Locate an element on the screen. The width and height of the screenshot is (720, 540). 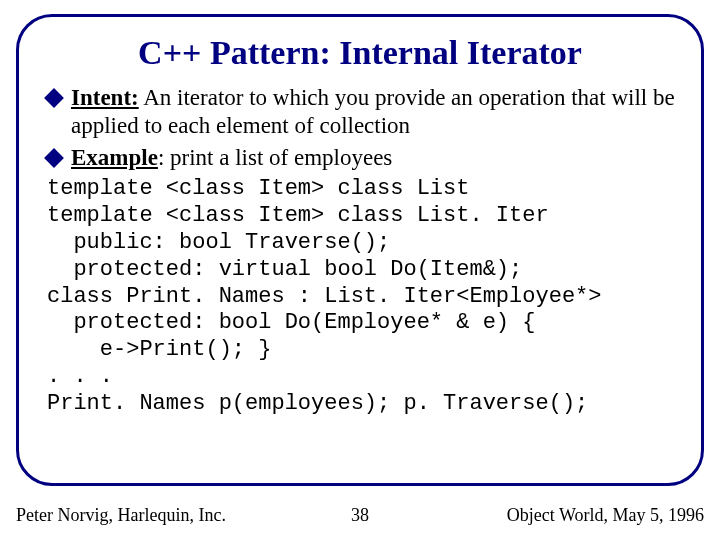
footer-event: Object World, May 5, 1996 is located at coordinates (606, 516).